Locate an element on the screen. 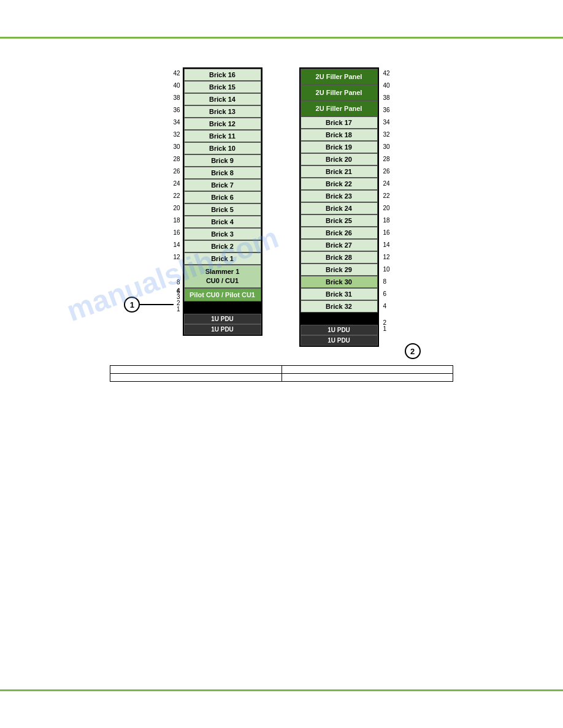 The image size is (563, 728). slot-brick17: Brick 17 is located at coordinates (339, 123).